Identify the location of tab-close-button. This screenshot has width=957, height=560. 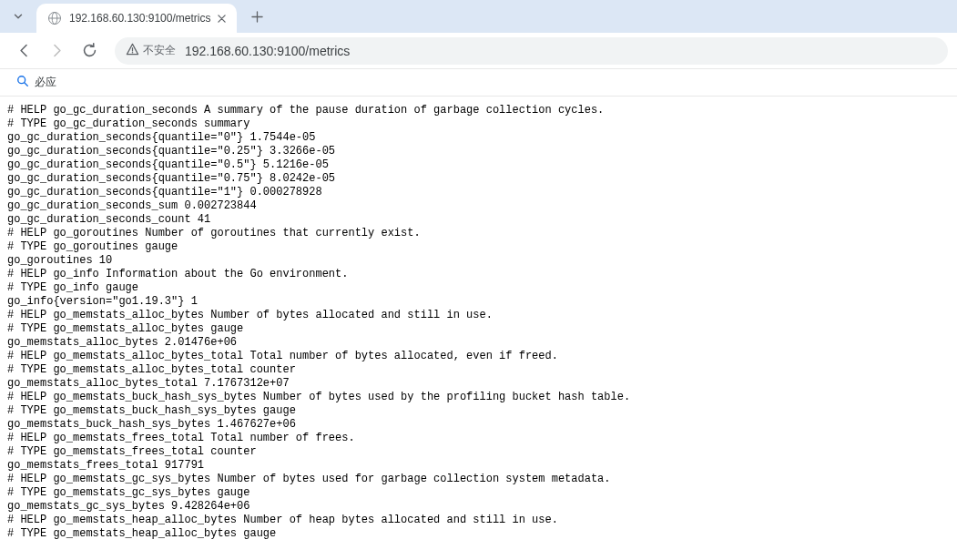
(221, 18).